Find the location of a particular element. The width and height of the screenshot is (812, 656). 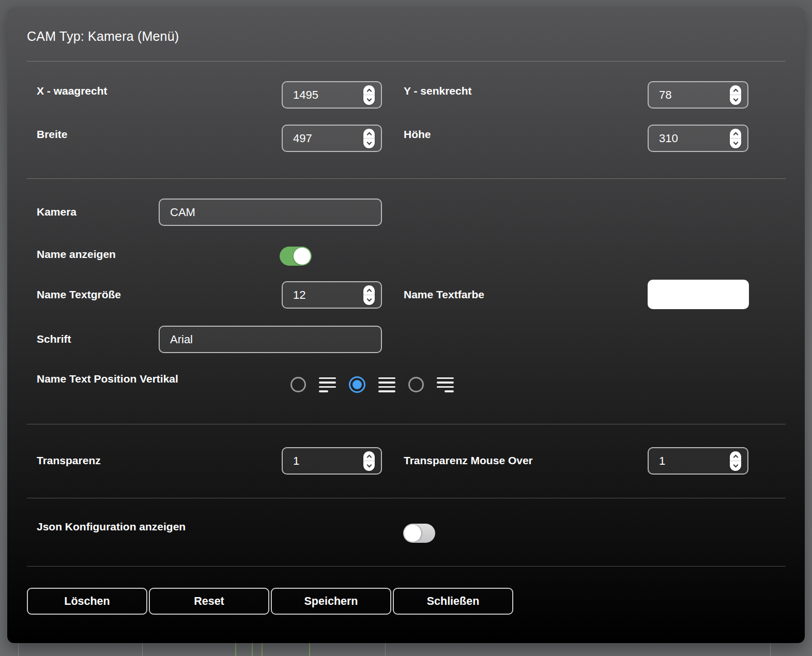

camera-field is located at coordinates (270, 212).